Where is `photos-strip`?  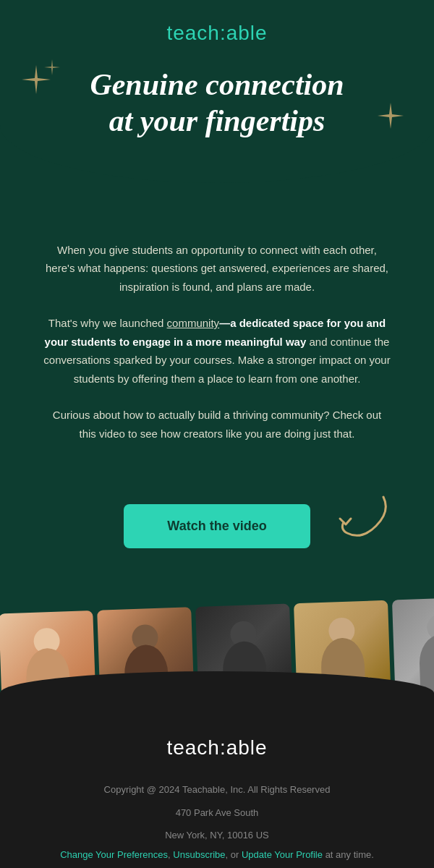 photos-strip is located at coordinates (217, 650).